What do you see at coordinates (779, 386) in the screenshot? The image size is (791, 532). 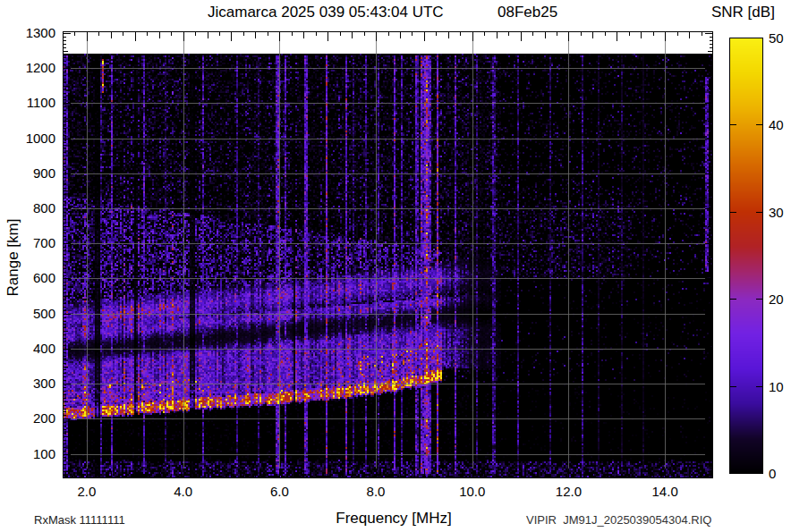 I see `colorbar-tick-label: 10` at bounding box center [779, 386].